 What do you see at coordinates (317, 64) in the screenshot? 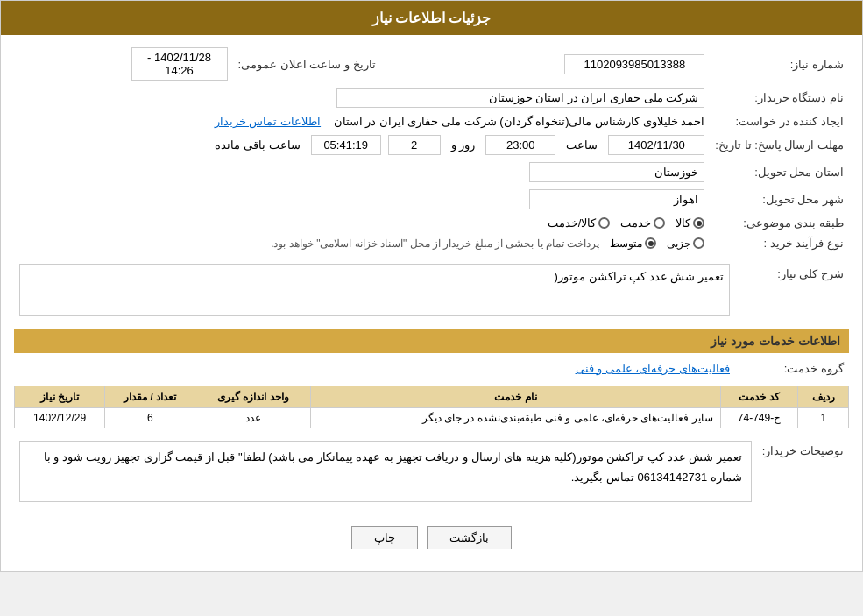
I see `announcement-label: تاریخ و ساعت اعلان عمومی:` at bounding box center [317, 64].